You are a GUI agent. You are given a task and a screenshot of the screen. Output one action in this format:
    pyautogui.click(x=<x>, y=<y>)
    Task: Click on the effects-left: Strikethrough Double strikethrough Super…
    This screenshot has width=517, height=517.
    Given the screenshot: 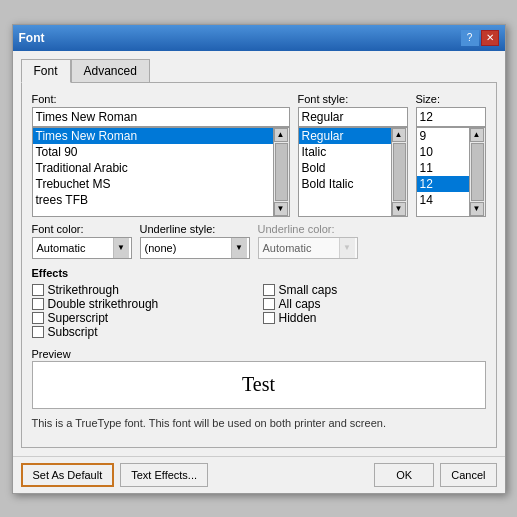 What is the action you would take?
    pyautogui.click(x=144, y=311)
    